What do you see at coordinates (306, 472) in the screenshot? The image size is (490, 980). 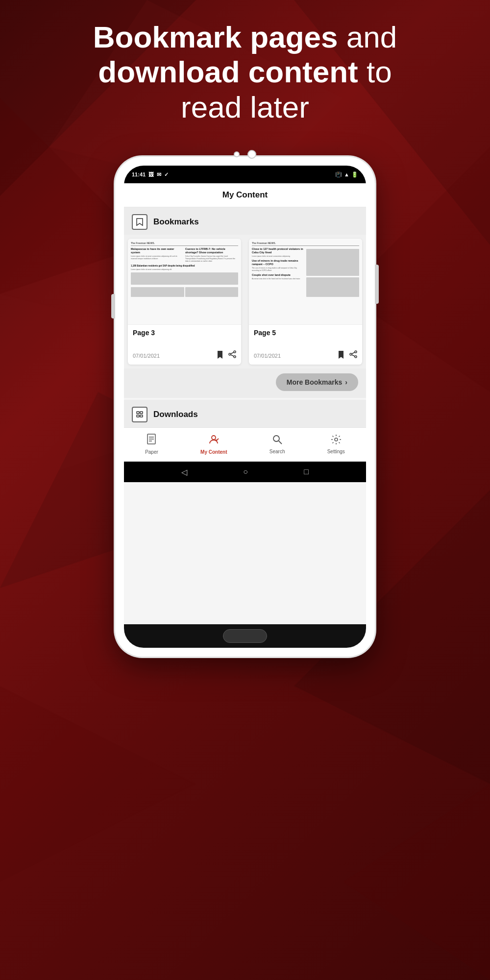 I see `recents-button: □` at bounding box center [306, 472].